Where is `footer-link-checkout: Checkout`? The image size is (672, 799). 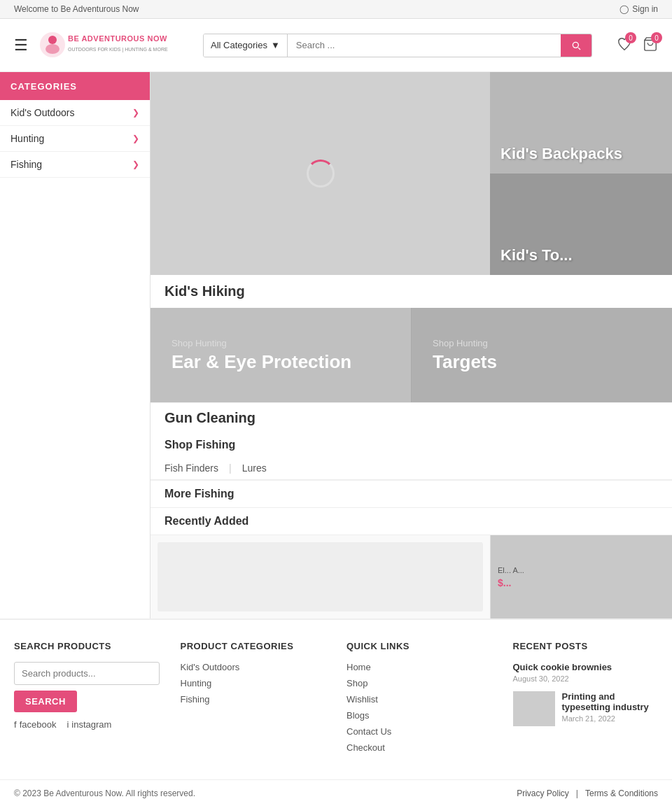
footer-link-checkout: Checkout is located at coordinates (419, 747).